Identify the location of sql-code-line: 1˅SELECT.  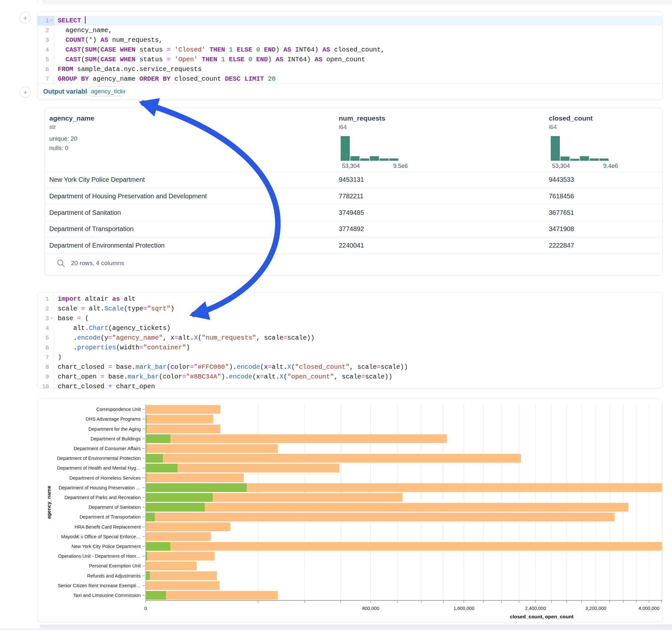
(350, 21).